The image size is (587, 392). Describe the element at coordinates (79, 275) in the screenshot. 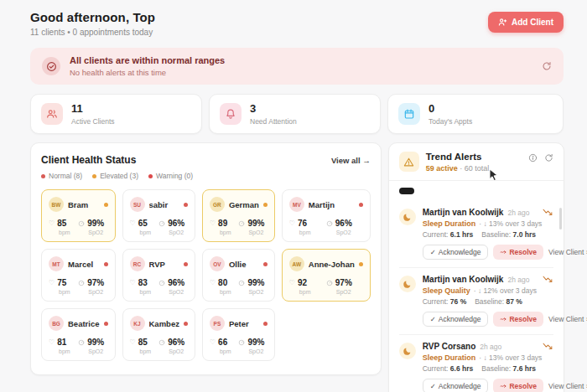

I see `client-card: MT Marcel ♡ 75 bpm 97%` at that location.